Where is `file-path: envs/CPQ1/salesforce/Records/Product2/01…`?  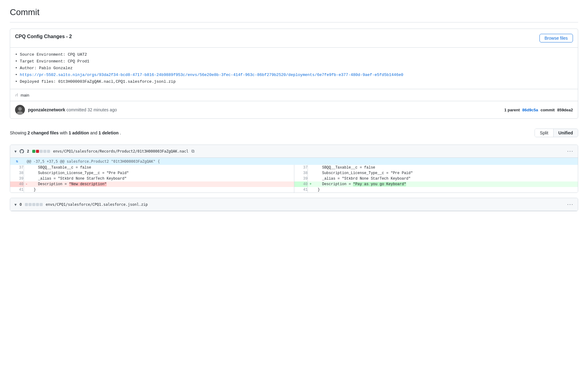 file-path: envs/CPQ1/salesforce/Records/Product2/01… is located at coordinates (121, 151).